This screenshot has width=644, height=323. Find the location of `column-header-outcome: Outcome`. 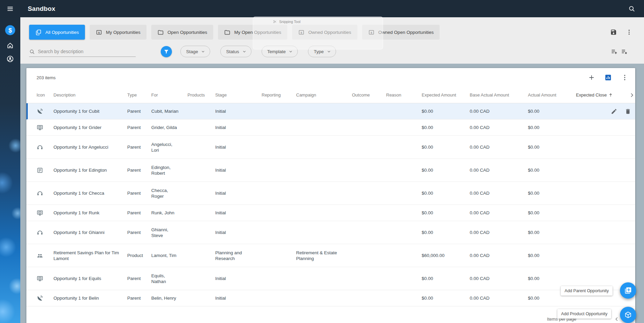

column-header-outcome: Outcome is located at coordinates (369, 95).